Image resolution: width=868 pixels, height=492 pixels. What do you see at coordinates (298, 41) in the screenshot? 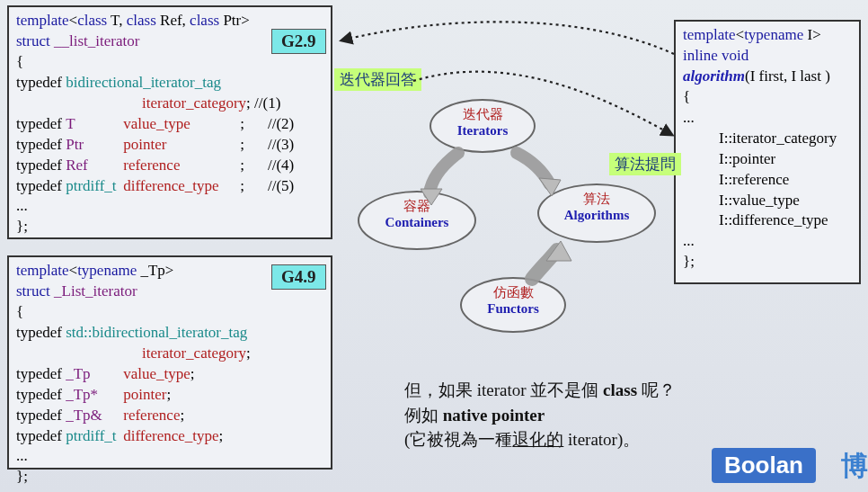
I see `version-badge-g29: G2.9` at bounding box center [298, 41].